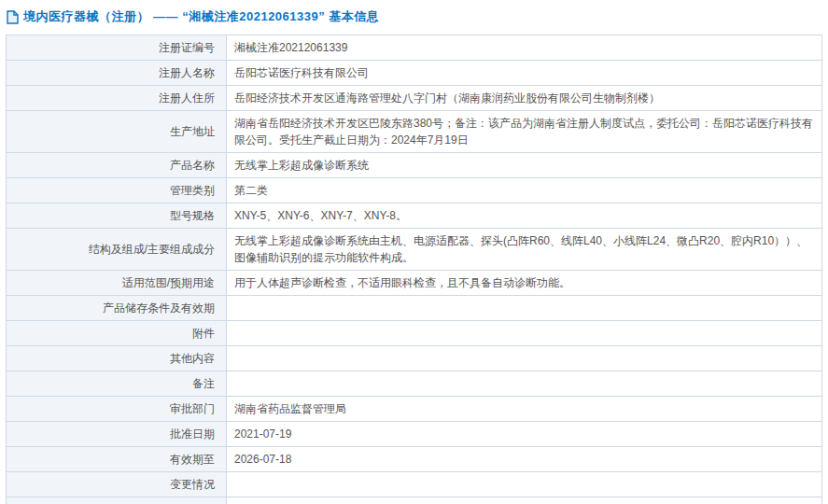  Describe the element at coordinates (414, 459) in the screenshot. I see `table-row: 有效期至 2026-07-18` at that location.